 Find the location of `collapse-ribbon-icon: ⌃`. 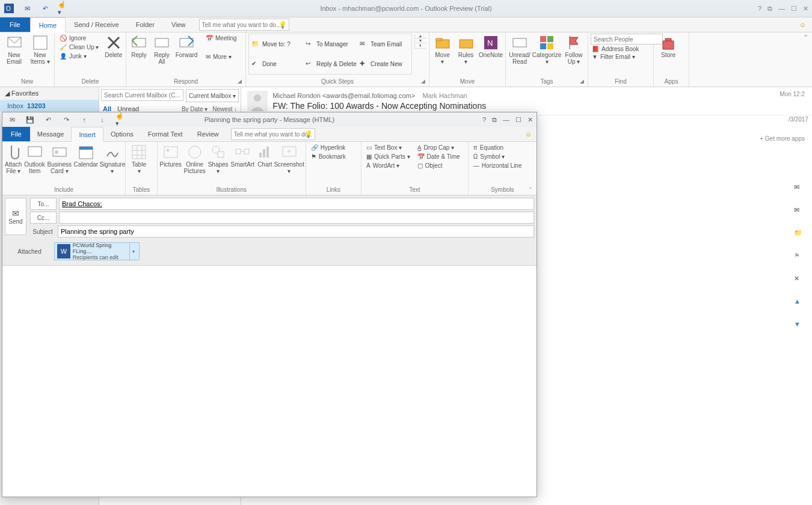

collapse-ribbon-icon: ⌃ is located at coordinates (806, 37).